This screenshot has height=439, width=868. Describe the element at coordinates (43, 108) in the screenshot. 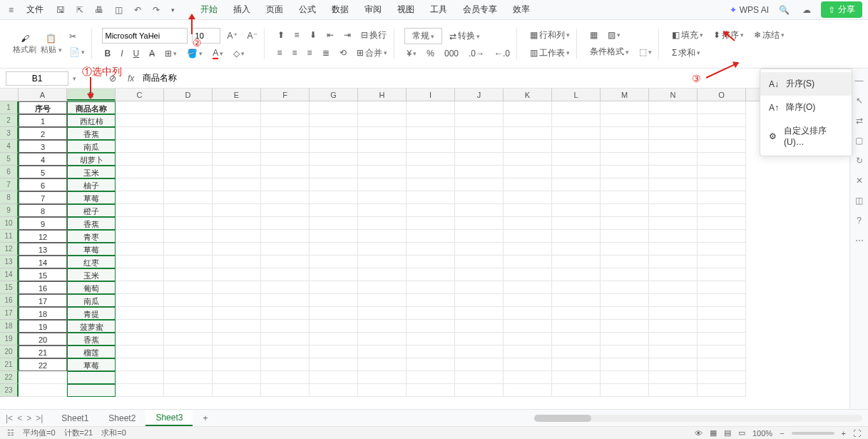

I see `cell: 序号` at that location.